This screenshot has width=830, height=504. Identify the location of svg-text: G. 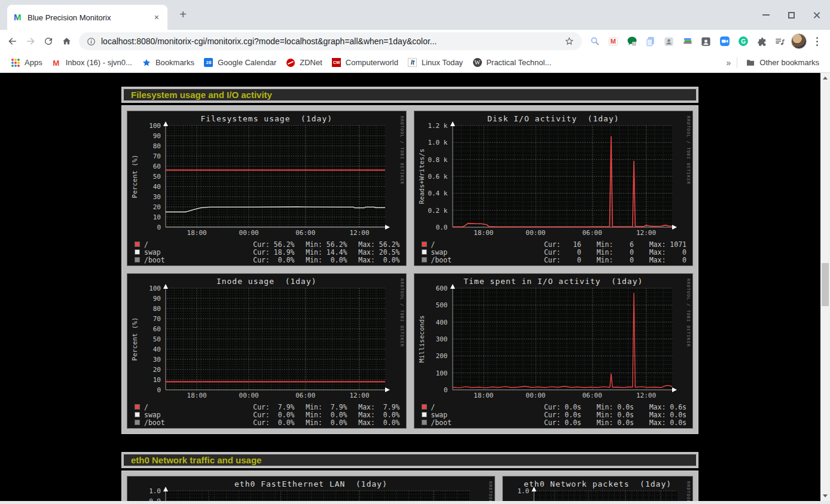
(743, 42).